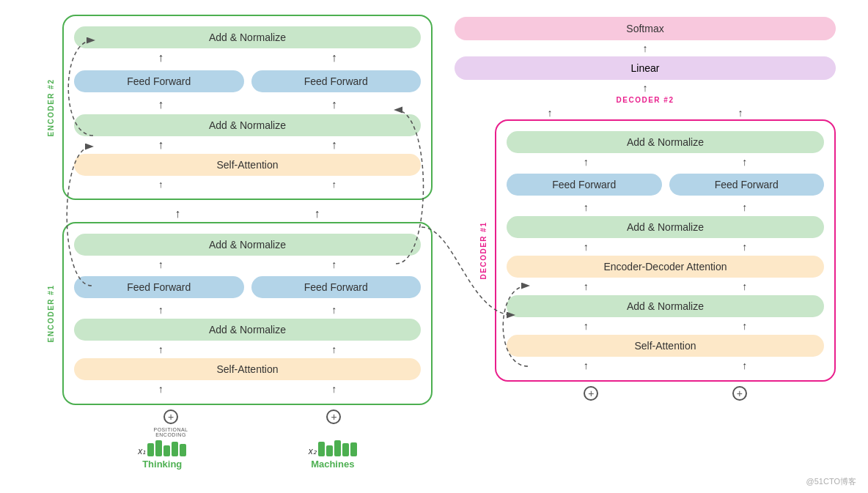 The image size is (868, 493). Describe the element at coordinates (162, 455) in the screenshot. I see `embedding-x1: x₁ Thinking` at that location.